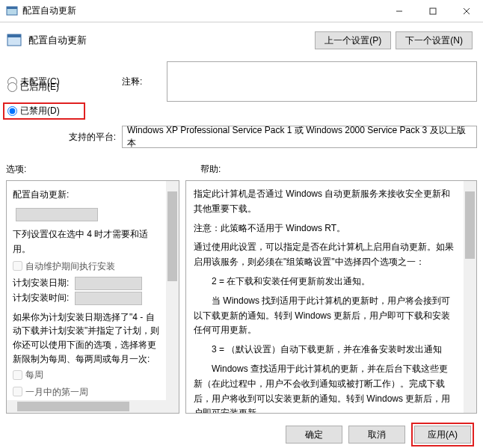 The image size is (483, 448). I want to click on help-section-label: 帮助:, so click(335, 169).